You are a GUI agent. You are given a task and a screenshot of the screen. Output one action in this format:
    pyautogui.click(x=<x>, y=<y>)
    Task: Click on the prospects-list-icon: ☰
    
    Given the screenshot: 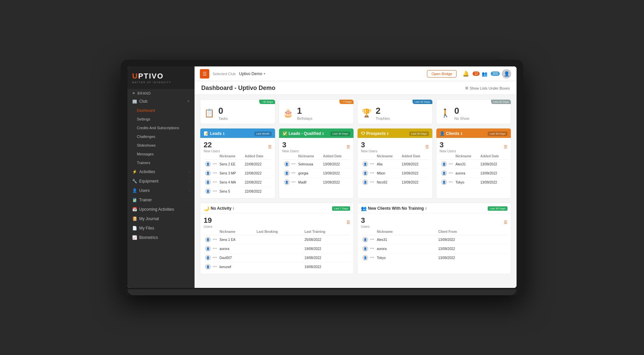 What is the action you would take?
    pyautogui.click(x=427, y=147)
    